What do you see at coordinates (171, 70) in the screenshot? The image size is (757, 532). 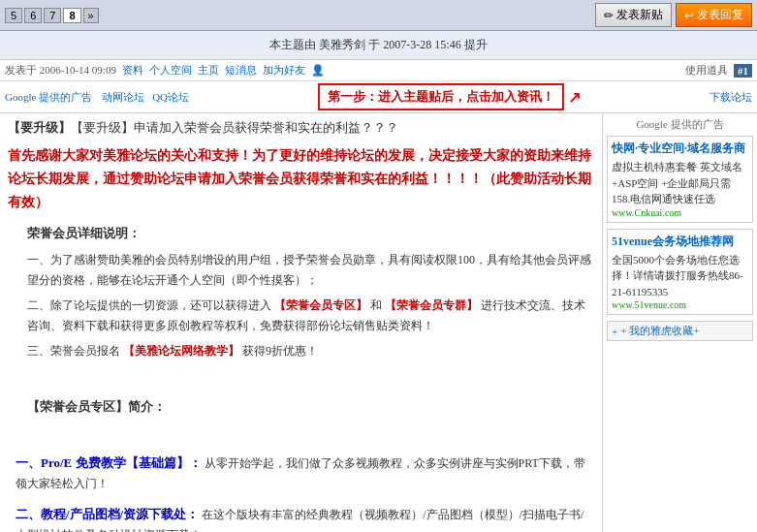 I see `meta-link-space: 个人空间` at bounding box center [171, 70].